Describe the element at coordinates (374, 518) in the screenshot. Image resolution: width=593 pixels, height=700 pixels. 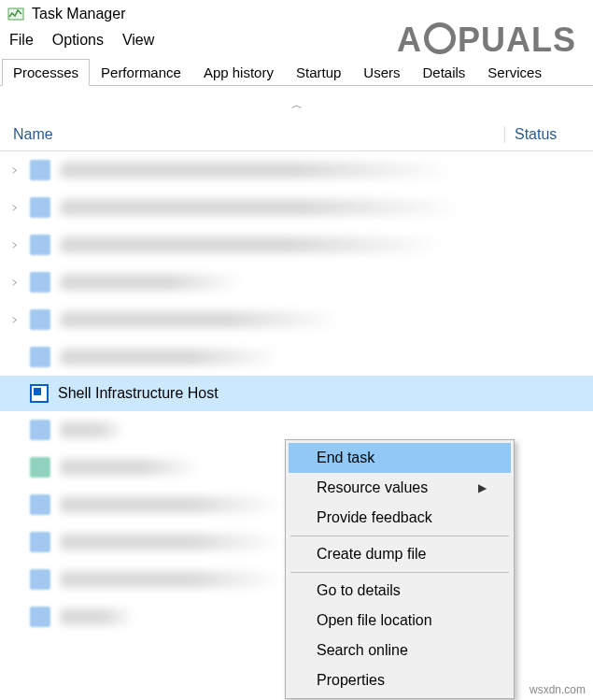
I see `menu-item-label: Provide feedback` at that location.